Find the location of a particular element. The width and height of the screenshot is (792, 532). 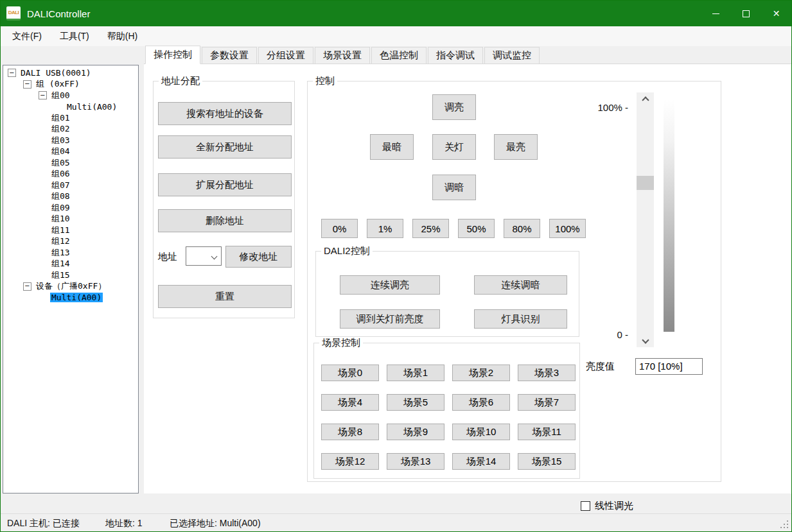

delete-address-button: 删除地址 is located at coordinates (225, 221).